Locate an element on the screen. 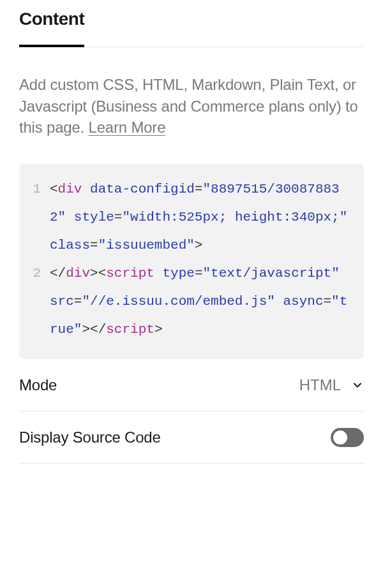 The image size is (383, 588). learn-more-link: Learn More is located at coordinates (128, 128).